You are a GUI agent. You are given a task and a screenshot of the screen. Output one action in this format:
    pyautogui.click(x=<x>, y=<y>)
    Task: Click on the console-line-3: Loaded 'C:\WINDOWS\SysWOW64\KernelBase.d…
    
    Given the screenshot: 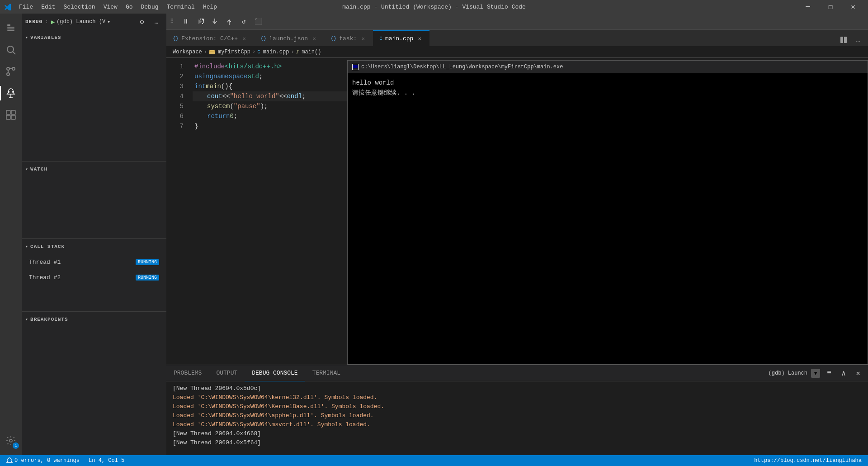 What is the action you would take?
    pyautogui.click(x=517, y=407)
    